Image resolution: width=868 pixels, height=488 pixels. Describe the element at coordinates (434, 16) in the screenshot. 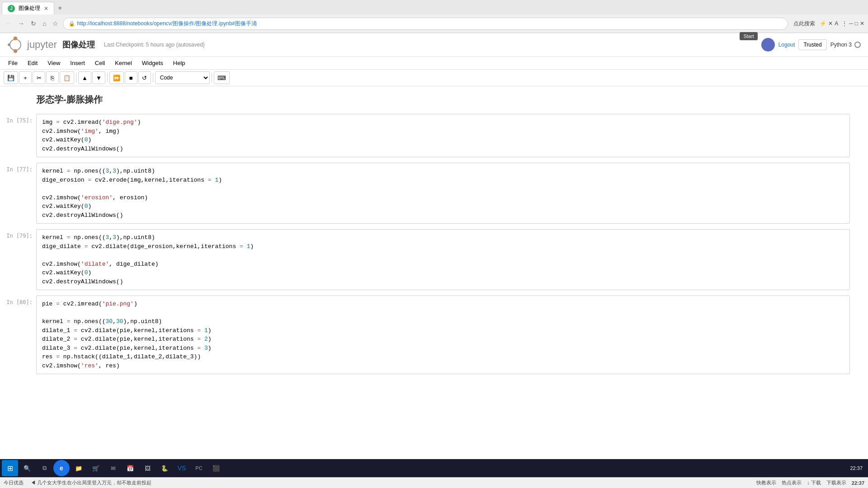

I see `browser-chrome: J 图像处理 ✕ + ← → ↻ ⌂ ☆ 🔒 http://localhost:…` at that location.